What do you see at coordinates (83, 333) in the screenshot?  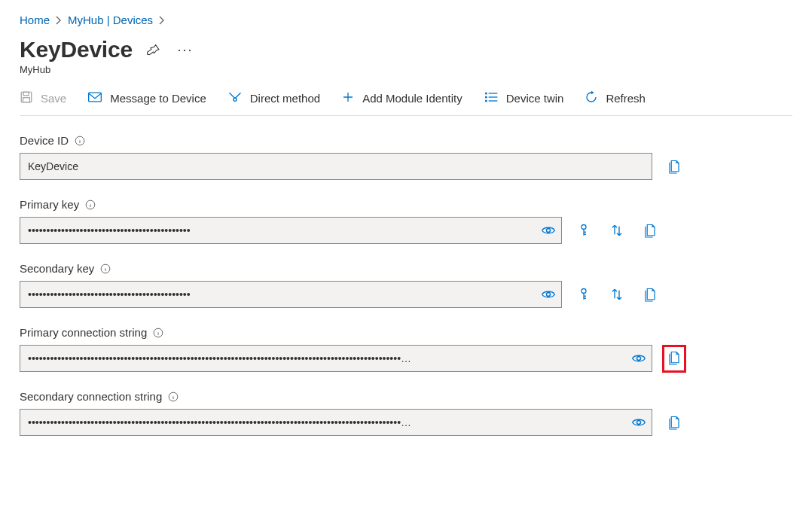 I see `primary-conn-label: Primary connection string` at bounding box center [83, 333].